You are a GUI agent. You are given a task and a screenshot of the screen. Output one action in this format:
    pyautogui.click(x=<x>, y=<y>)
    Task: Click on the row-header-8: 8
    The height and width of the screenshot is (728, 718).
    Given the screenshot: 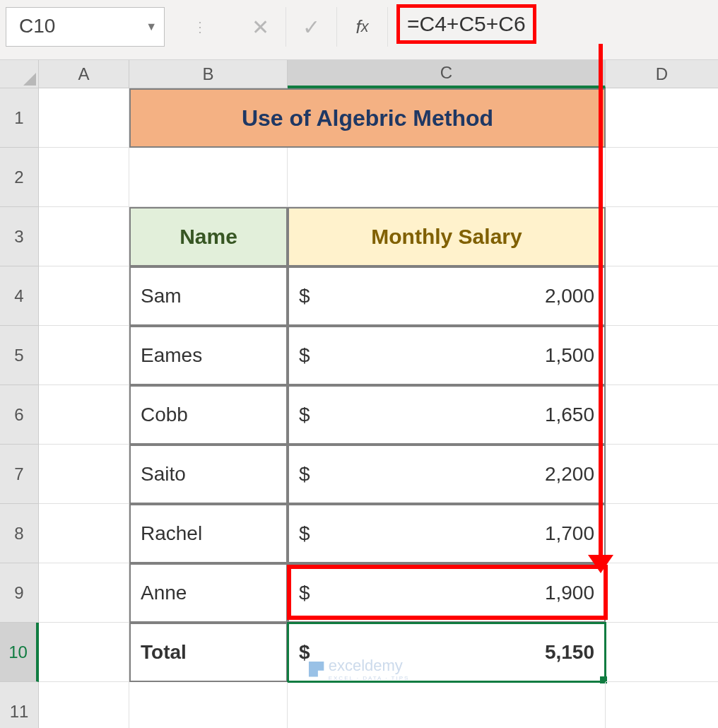 What is the action you would take?
    pyautogui.click(x=20, y=534)
    